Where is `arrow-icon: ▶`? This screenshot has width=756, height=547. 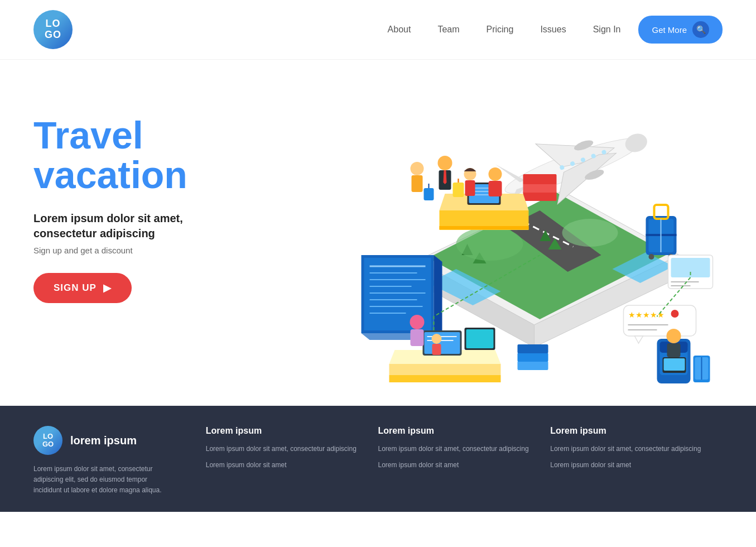
arrow-icon: ▶ is located at coordinates (107, 288).